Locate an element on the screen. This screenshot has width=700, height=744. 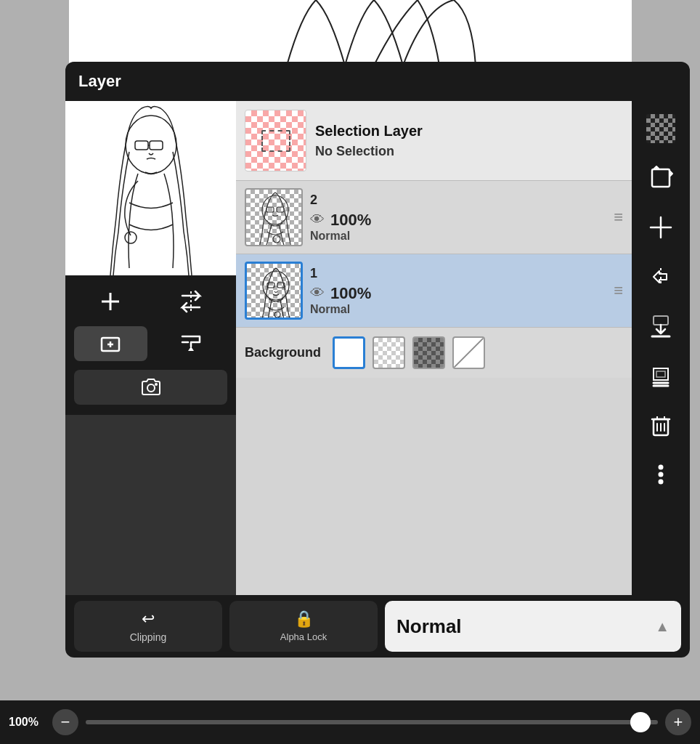
more-options-button is located at coordinates (661, 474).